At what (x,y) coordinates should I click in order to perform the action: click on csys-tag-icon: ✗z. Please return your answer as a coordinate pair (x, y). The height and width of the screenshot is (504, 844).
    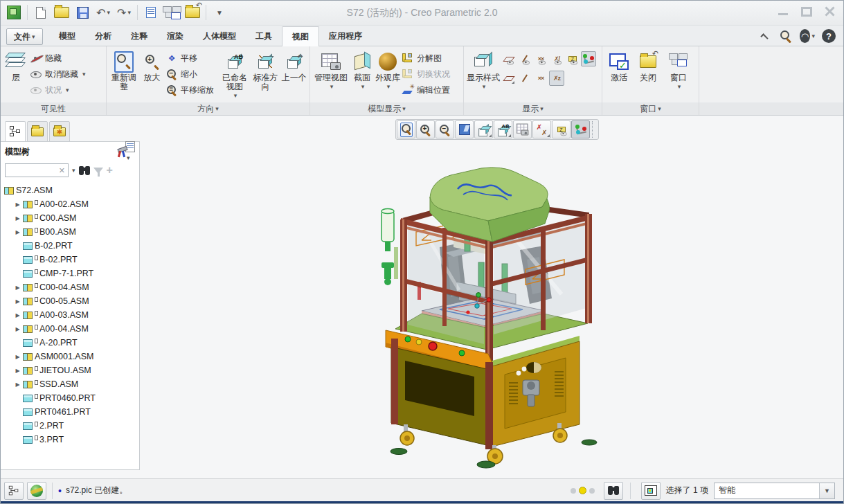
    Looking at the image, I should click on (557, 78).